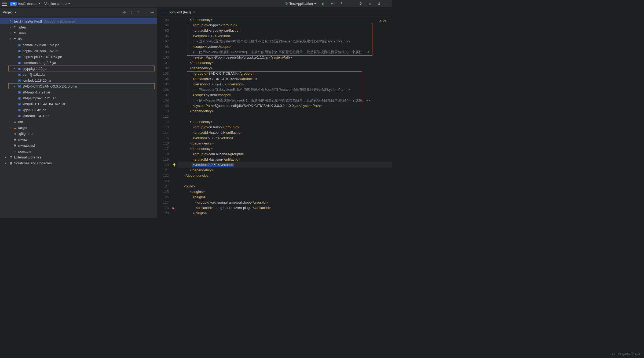 Image resolution: width=644 pixels, height=358 pixels. I want to click on tree-file: ▸▣cryppkg-1.12.jar, so click(78, 68).